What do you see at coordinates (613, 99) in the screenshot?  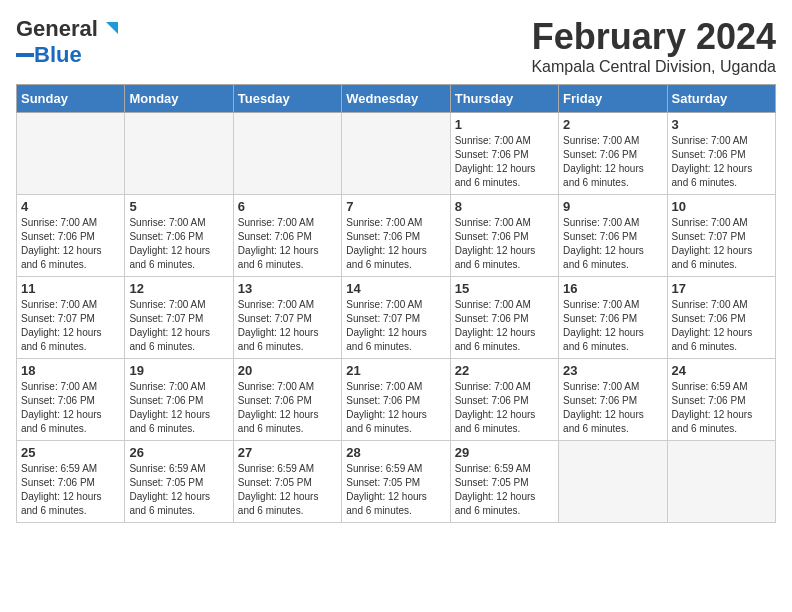 I see `calendar-header-friday: Friday` at bounding box center [613, 99].